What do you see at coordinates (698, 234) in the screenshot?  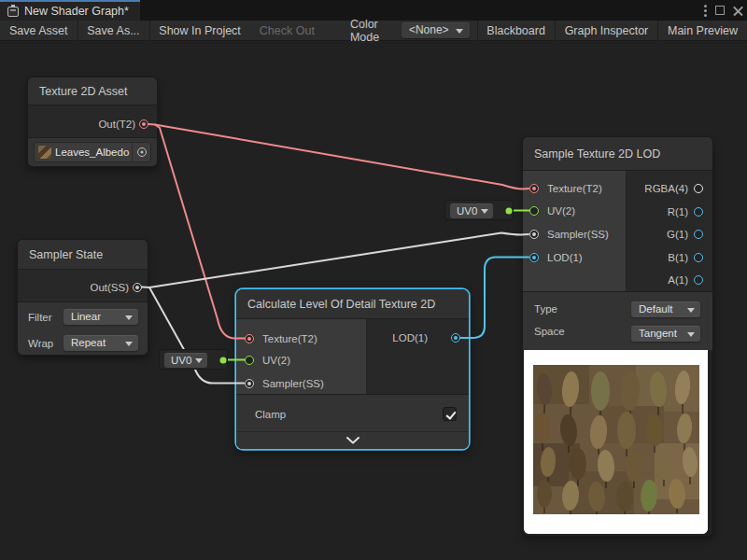 I see `port-out-g` at bounding box center [698, 234].